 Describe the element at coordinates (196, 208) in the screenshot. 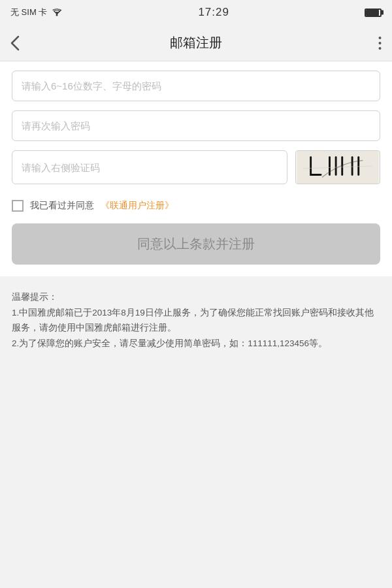

I see `agreement-row: 我已看过并同意 《联通用户注册》` at that location.